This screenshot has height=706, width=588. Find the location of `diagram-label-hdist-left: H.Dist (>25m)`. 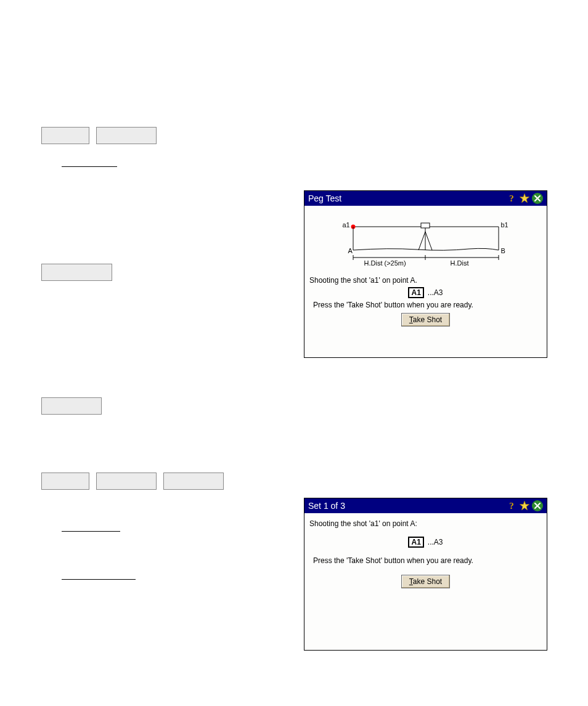

diagram-label-hdist-left: H.Dist (>25m) is located at coordinates (385, 263).